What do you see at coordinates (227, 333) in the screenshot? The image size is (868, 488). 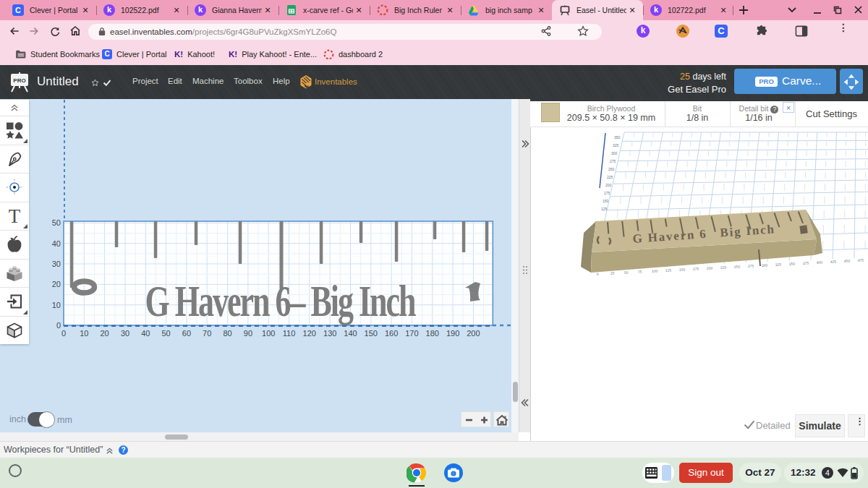 I see `svg-text: 80` at bounding box center [227, 333].